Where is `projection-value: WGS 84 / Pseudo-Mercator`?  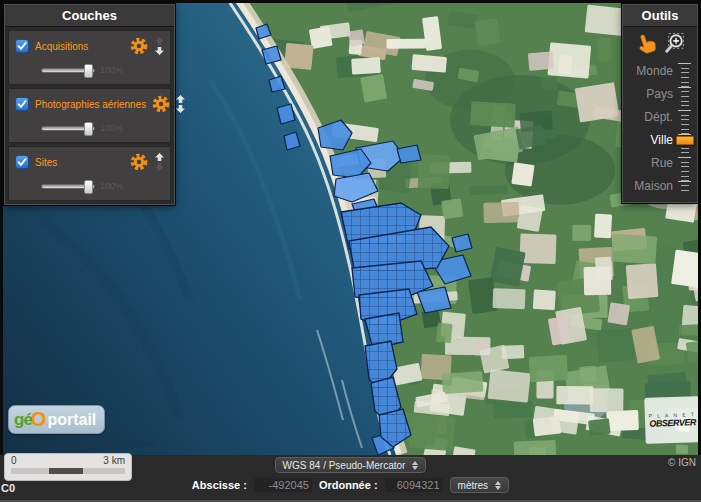 projection-value: WGS 84 / Pseudo-Mercator is located at coordinates (344, 466).